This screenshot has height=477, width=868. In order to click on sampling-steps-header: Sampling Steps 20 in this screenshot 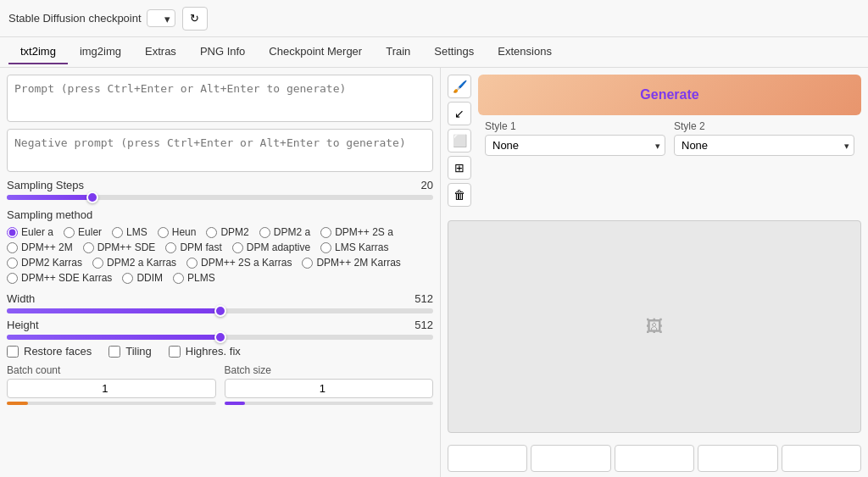, I will do `click(220, 185)`.